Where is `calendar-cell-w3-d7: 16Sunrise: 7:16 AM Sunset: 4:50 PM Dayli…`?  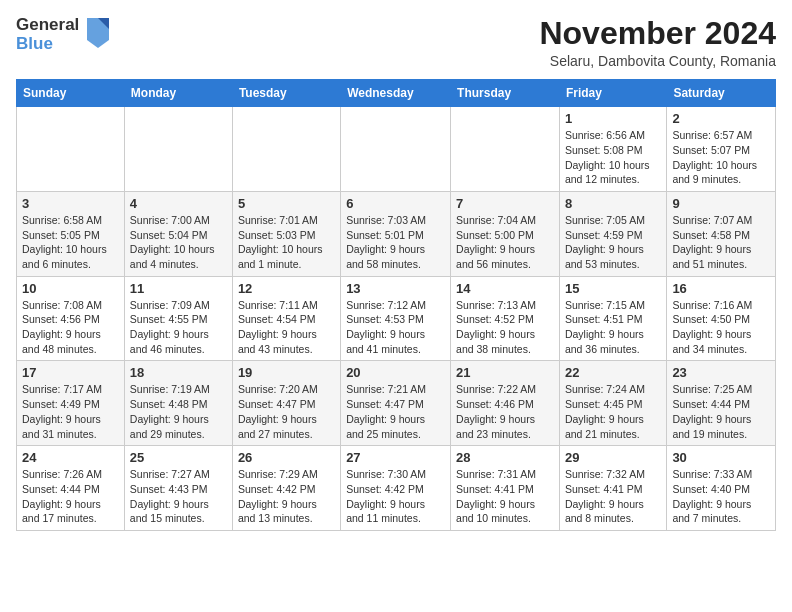 calendar-cell-w3-d7: 16Sunrise: 7:16 AM Sunset: 4:50 PM Dayli… is located at coordinates (722, 318).